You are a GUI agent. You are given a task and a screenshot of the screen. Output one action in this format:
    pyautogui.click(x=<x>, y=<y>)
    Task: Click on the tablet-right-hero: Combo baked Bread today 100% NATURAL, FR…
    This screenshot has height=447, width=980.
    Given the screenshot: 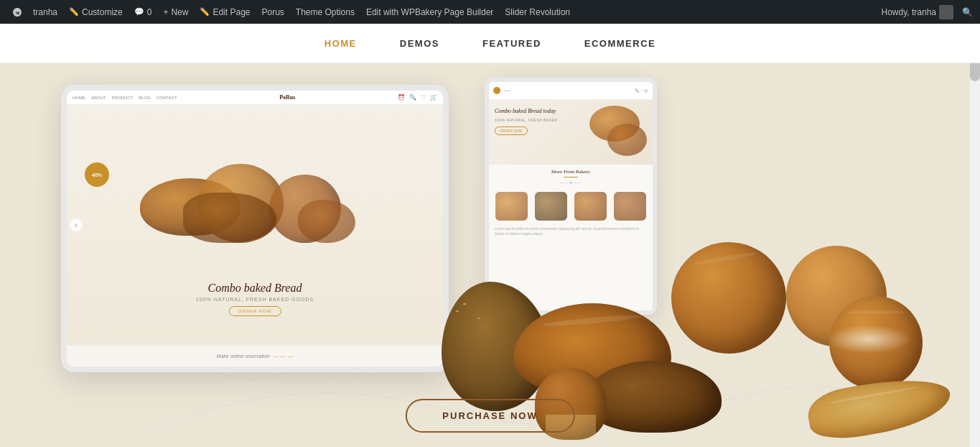 What is the action you would take?
    pyautogui.click(x=571, y=132)
    